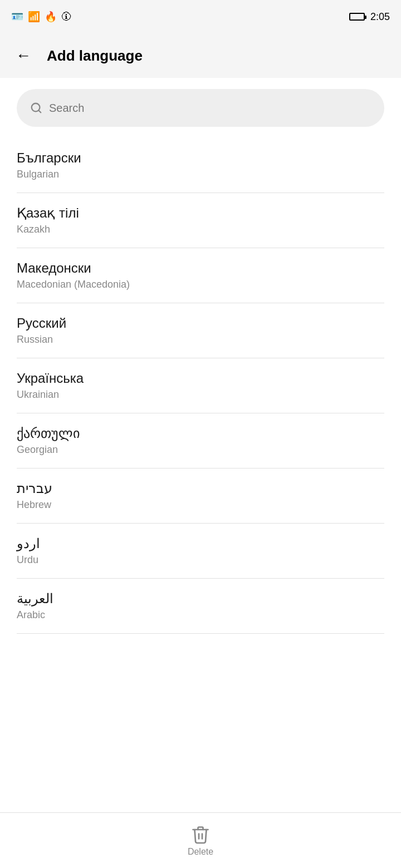 This screenshot has width=401, height=868. Describe the element at coordinates (200, 17) in the screenshot. I see `status-bar: 🪪 📶 🔥 🛈 2:05` at that location.